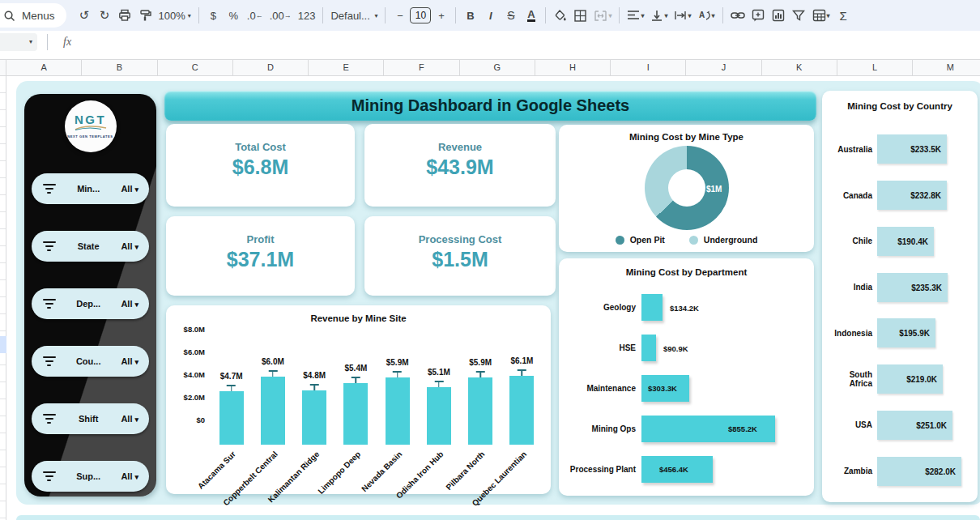 The width and height of the screenshot is (980, 520). I want to click on country-bar: $190.4K, so click(905, 241).